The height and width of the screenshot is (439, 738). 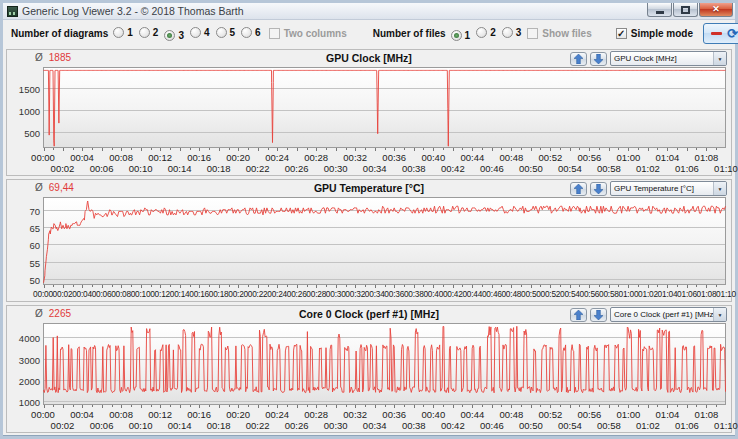 What do you see at coordinates (720, 34) in the screenshot?
I see `remove-refresh-button: ⟳` at bounding box center [720, 34].